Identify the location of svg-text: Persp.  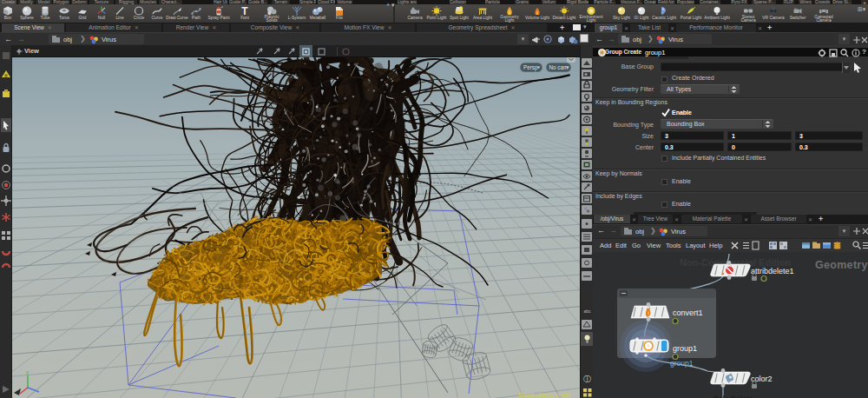
(531, 68).